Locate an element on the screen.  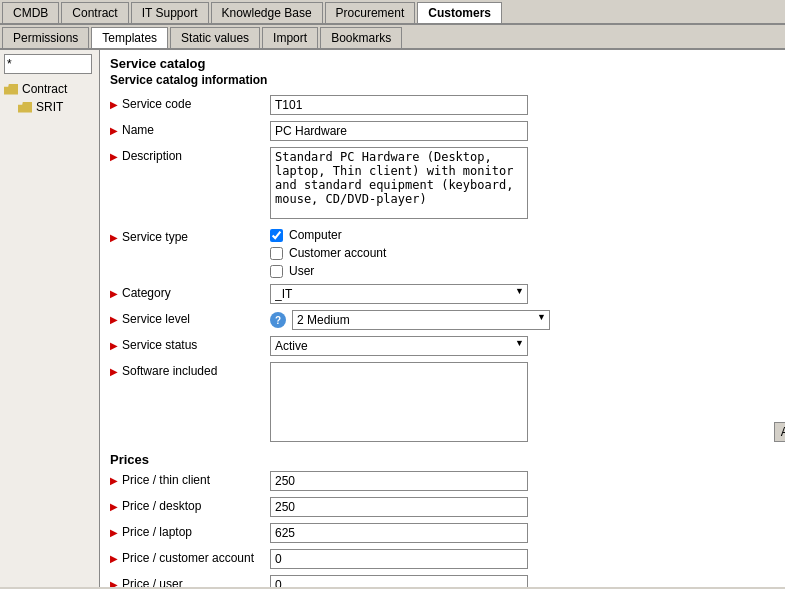
arrow-service-type: ▶ is located at coordinates (114, 238).